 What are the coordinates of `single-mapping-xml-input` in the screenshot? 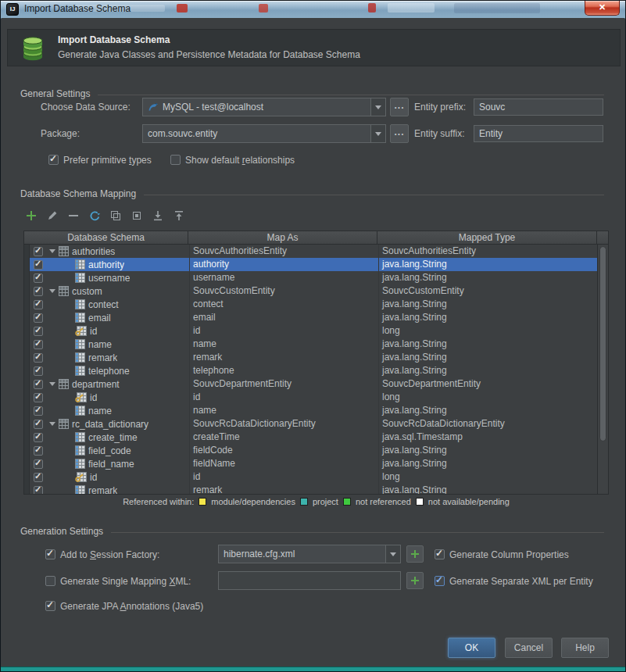 It's located at (309, 581).